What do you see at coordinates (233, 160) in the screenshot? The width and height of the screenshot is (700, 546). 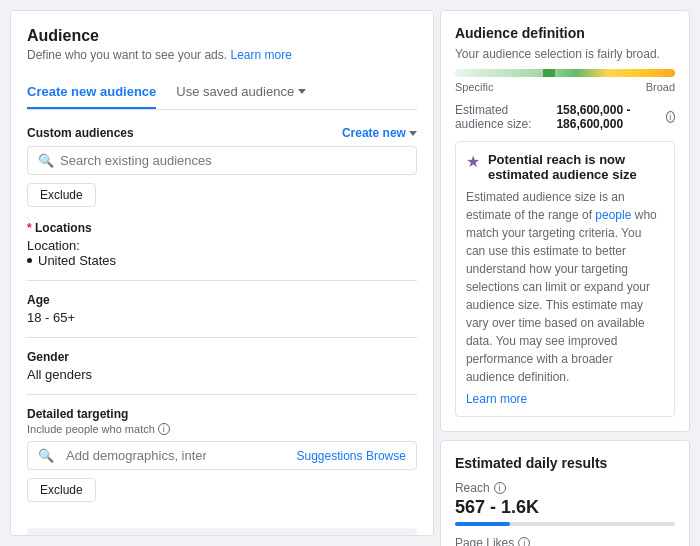 I see `audience-search-input` at bounding box center [233, 160].